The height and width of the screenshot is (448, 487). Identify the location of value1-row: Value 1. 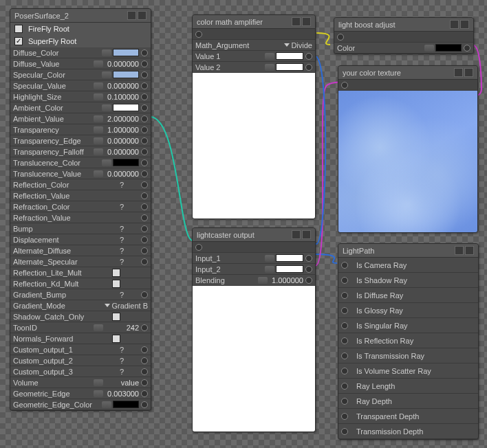
(254, 56).